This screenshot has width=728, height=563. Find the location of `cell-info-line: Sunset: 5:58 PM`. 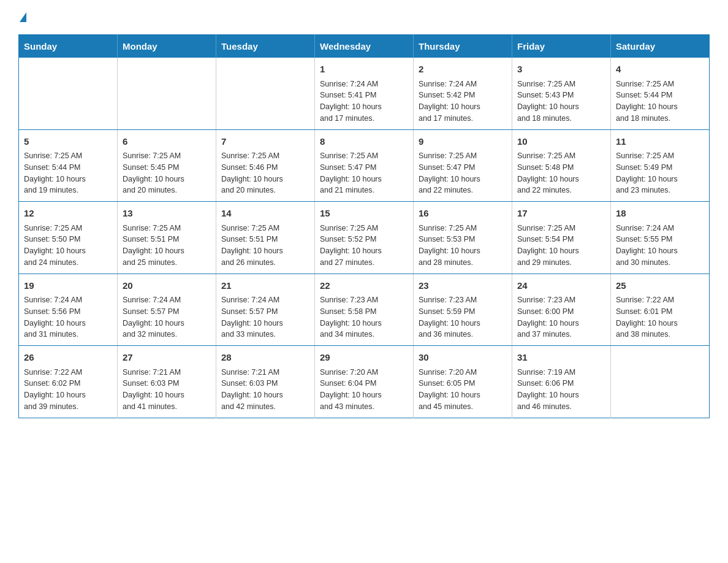

cell-info-line: Sunset: 5:58 PM is located at coordinates (364, 312).